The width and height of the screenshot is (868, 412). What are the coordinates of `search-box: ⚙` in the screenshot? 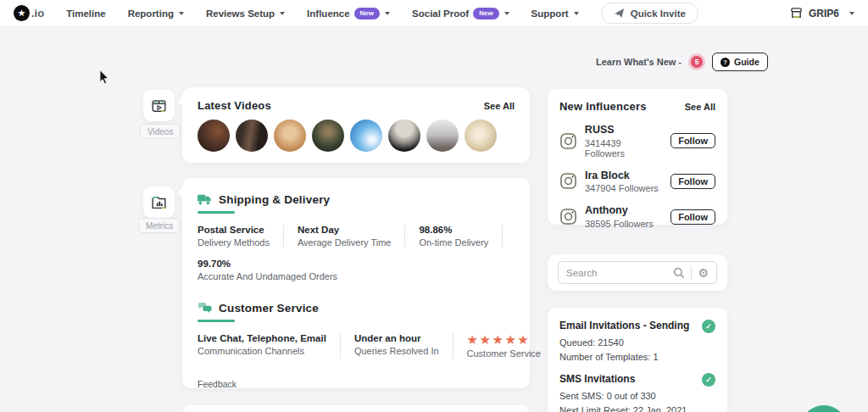 It's located at (637, 273).